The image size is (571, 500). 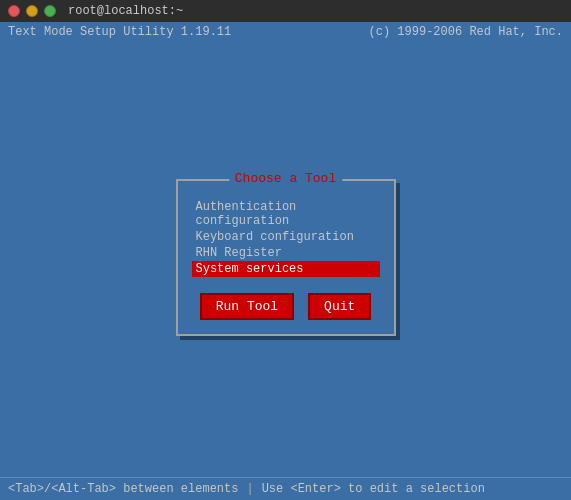 I want to click on minimize-button, so click(x=32, y=11).